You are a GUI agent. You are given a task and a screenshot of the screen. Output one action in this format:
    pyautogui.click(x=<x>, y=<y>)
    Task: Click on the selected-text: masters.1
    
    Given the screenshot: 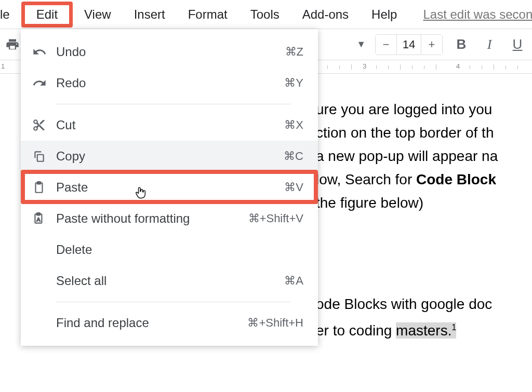 What is the action you would take?
    pyautogui.click(x=426, y=330)
    